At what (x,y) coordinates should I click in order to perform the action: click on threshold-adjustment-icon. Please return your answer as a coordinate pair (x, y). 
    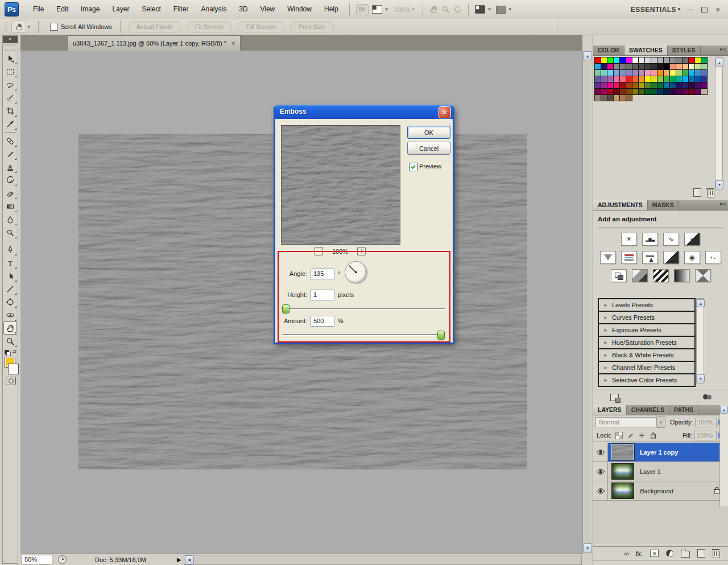
    Looking at the image, I should click on (661, 275).